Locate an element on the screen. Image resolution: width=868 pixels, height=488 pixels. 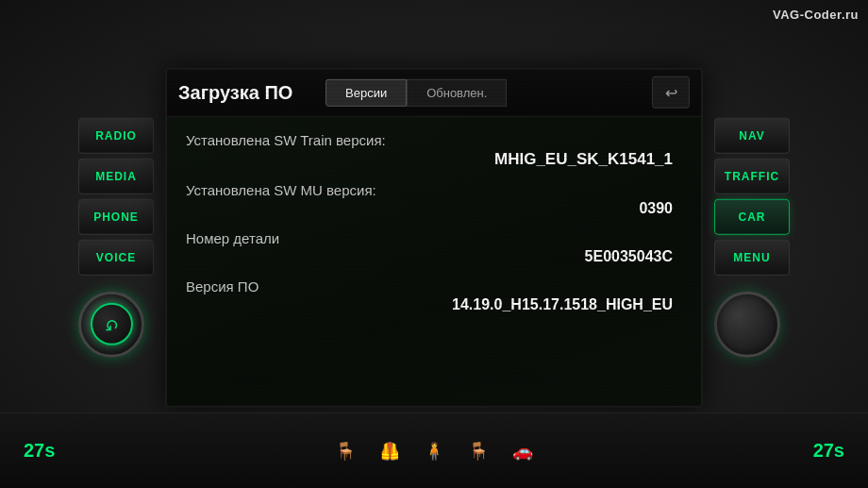
part-number-row: Номер детали 5E0035043C is located at coordinates (434, 247).